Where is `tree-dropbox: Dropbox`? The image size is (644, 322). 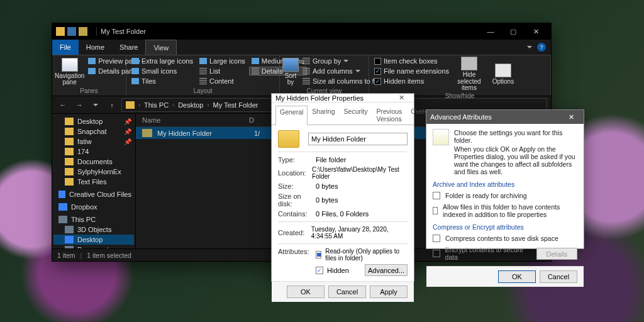
tree-dropbox: Dropbox is located at coordinates (94, 207).